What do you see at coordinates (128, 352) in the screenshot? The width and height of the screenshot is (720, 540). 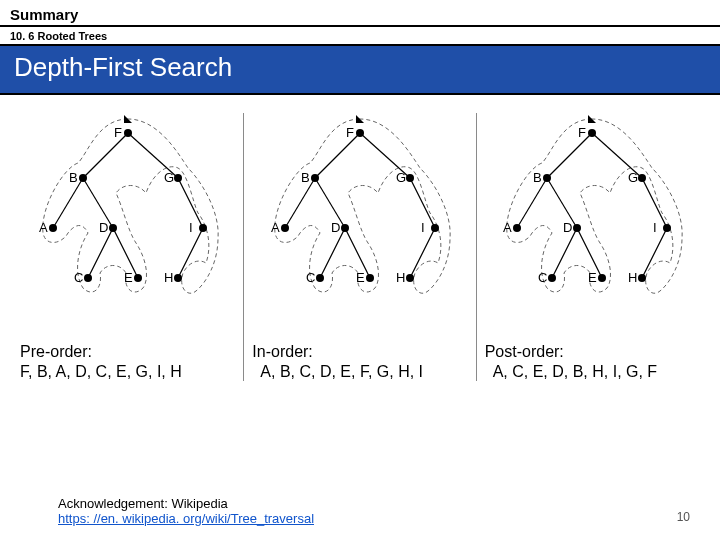 I see `preorder-label: Pre-order:` at bounding box center [128, 352].